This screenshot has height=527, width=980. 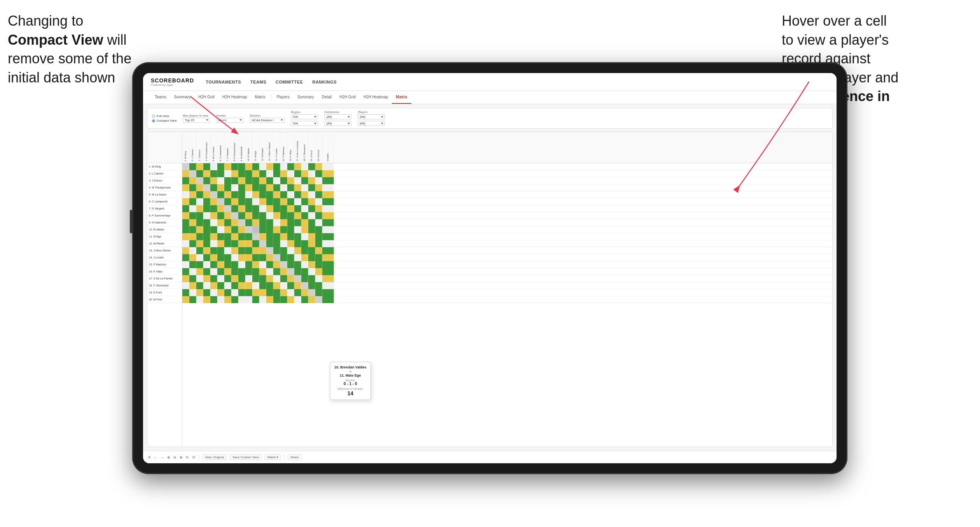 I want to click on cell-r16-c19, so click(x=312, y=272).